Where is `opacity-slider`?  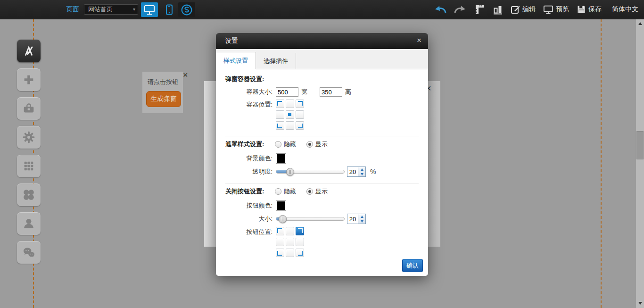 opacity-slider is located at coordinates (310, 172).